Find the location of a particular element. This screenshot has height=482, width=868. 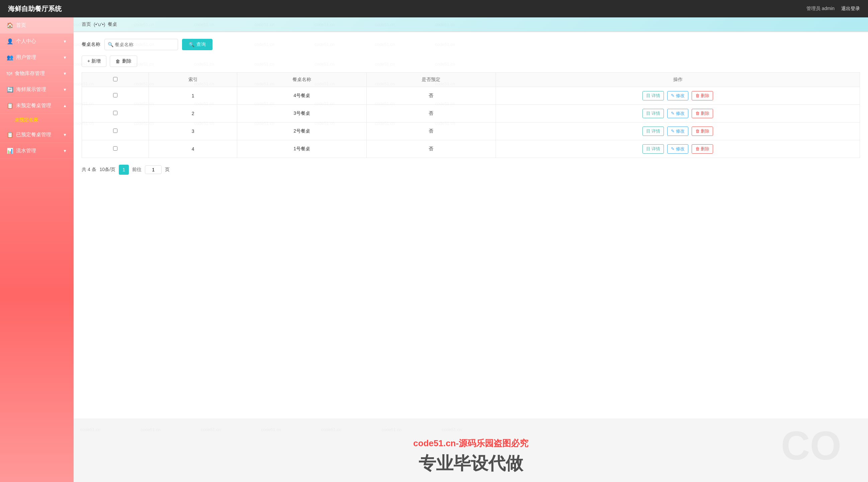

sidebar-item-home: 🏠 首页 is located at coordinates (37, 26).